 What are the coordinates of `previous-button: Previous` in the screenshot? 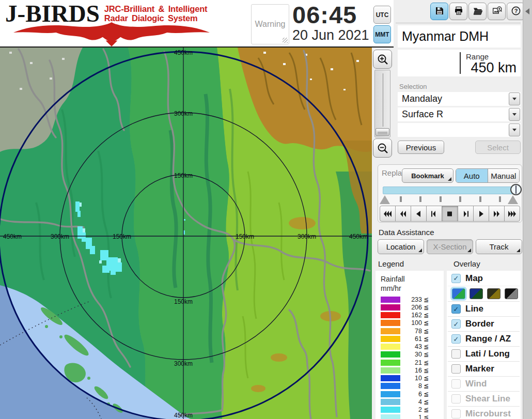 It's located at (421, 147).